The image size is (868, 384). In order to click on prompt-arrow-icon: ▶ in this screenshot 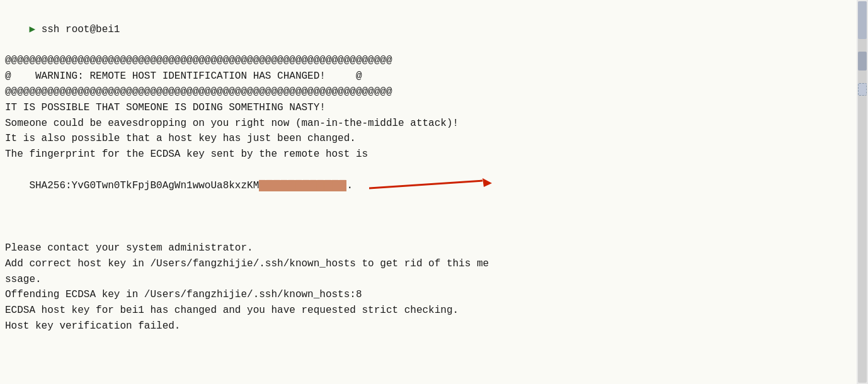, I will do `click(32, 30)`.